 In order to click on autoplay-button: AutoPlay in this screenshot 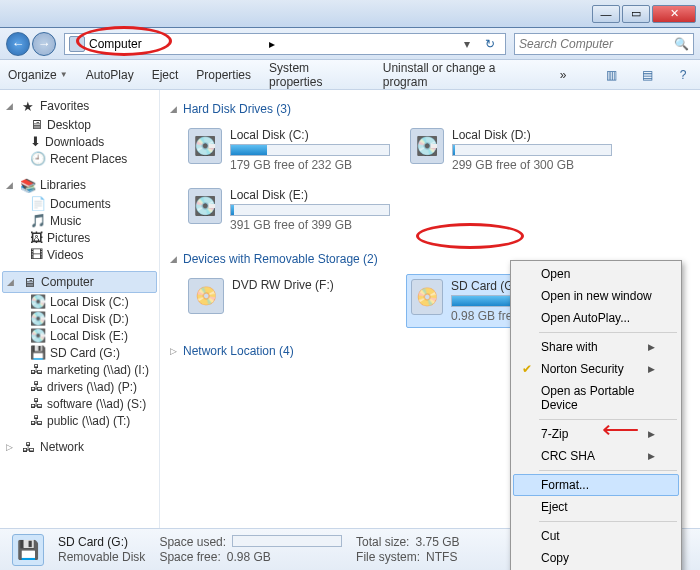, I will do `click(110, 75)`.